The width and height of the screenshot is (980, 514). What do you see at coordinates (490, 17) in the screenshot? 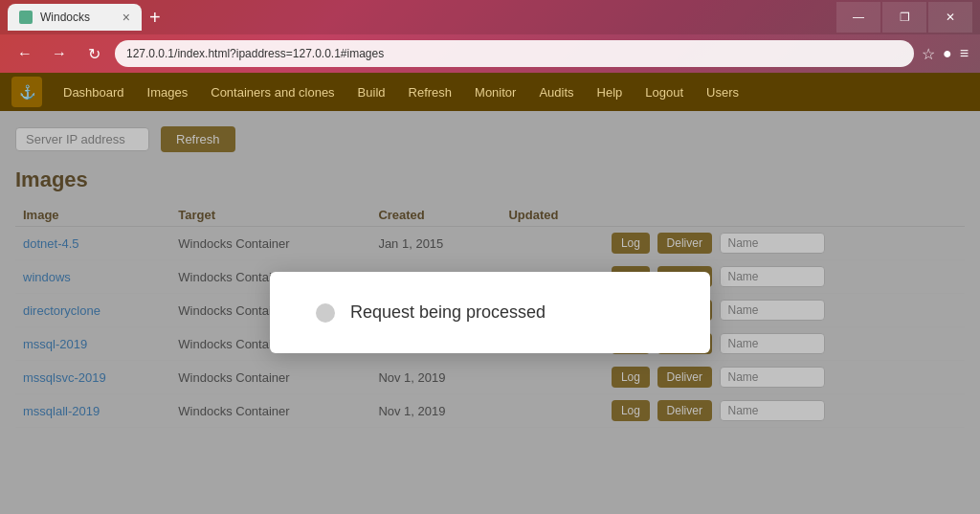
I see `title-bar: Windocks × + — ❐ ✕` at bounding box center [490, 17].